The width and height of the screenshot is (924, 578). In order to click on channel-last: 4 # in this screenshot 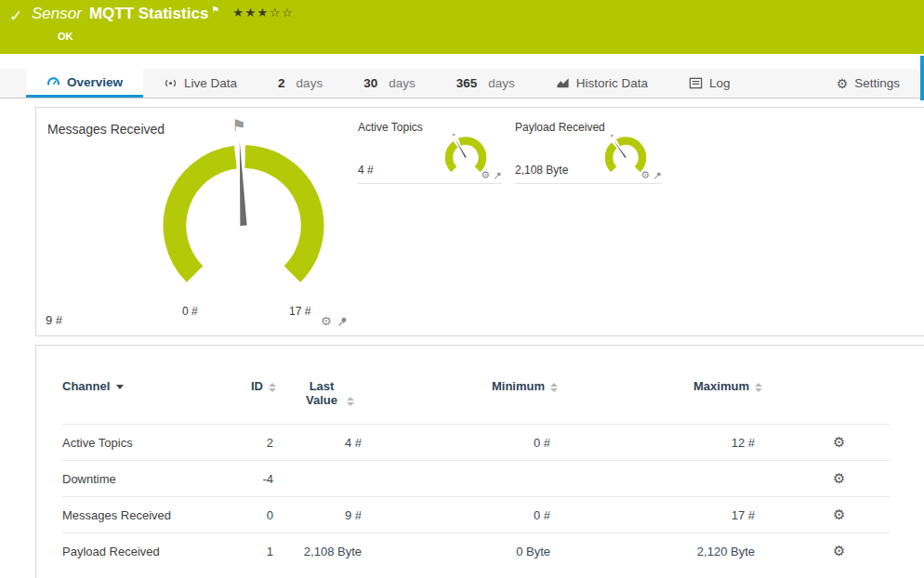, I will do `click(328, 442)`.